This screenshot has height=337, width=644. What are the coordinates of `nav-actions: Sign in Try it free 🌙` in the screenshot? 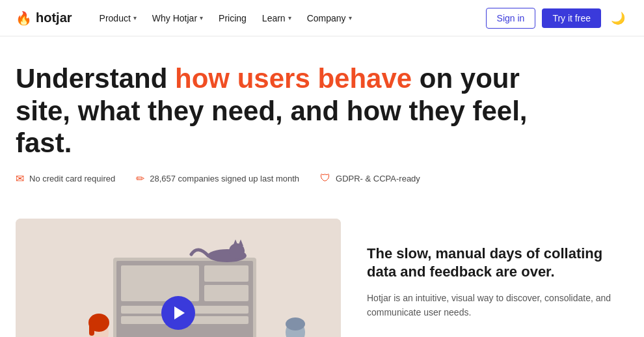 It's located at (557, 18).